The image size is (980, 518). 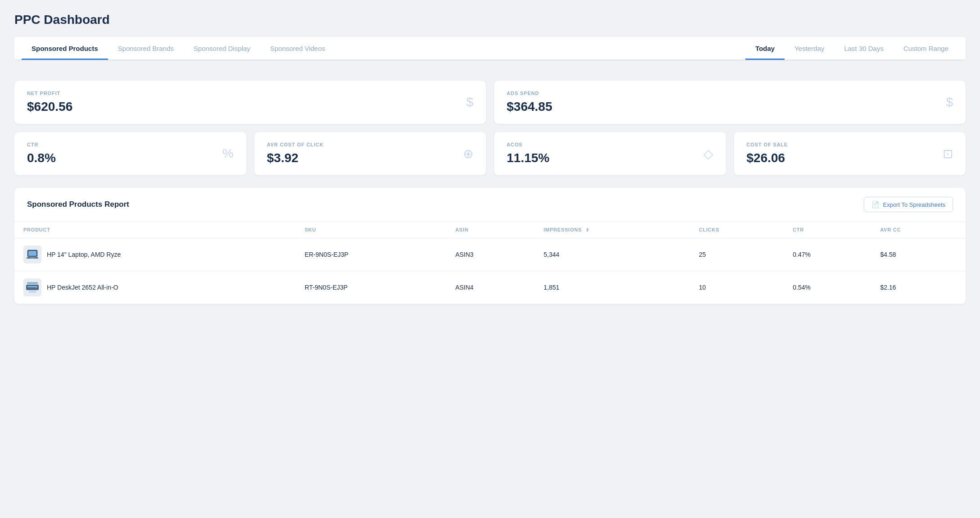 What do you see at coordinates (295, 158) in the screenshot?
I see `avr-cost-value: $3.92` at bounding box center [295, 158].